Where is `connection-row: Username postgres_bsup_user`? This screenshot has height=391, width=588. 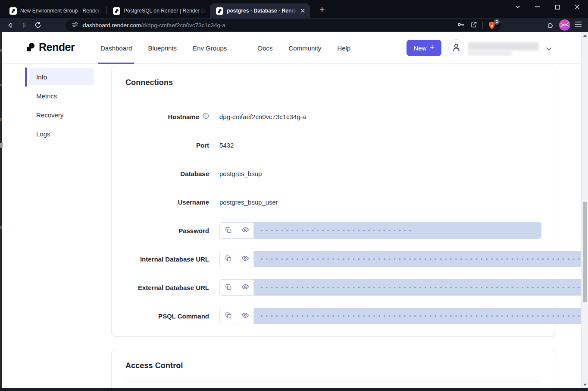 connection-row: Username postgres_bsup_user is located at coordinates (334, 202).